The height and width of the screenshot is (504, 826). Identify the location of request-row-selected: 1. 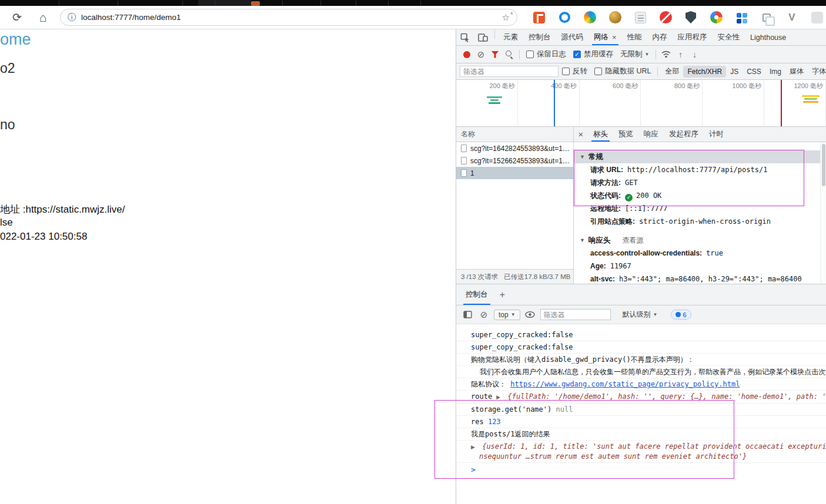
(515, 173).